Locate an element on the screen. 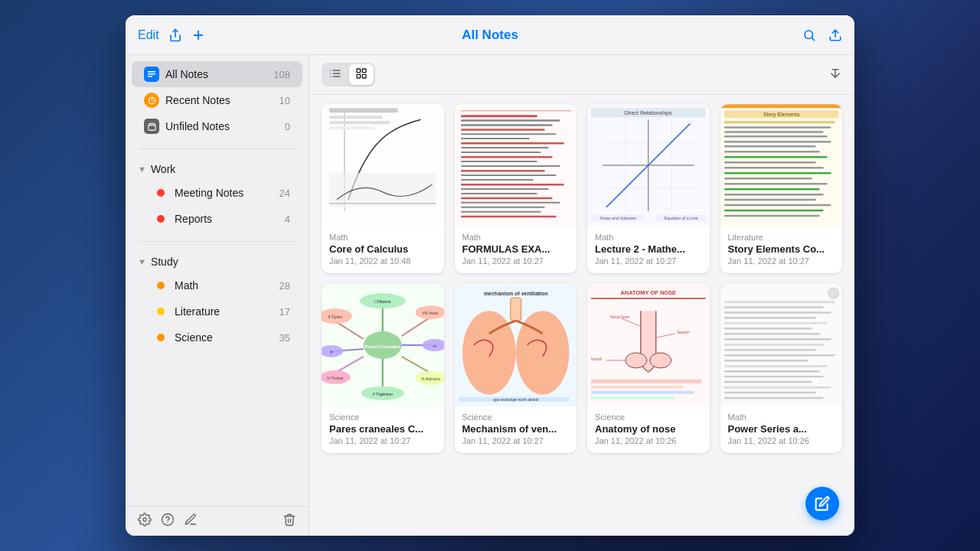 The width and height of the screenshot is (980, 551). recent-notes-label: Recent Notes is located at coordinates (219, 100).